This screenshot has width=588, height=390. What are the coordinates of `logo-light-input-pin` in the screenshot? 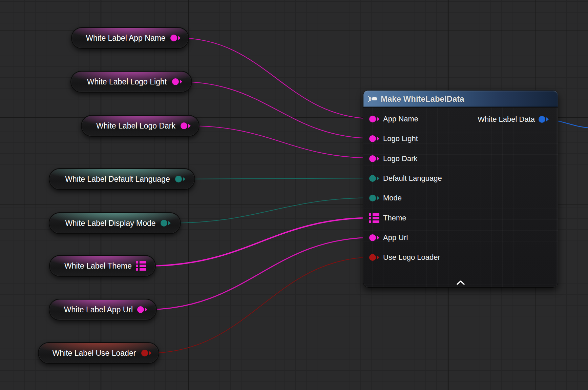 It's located at (374, 139).